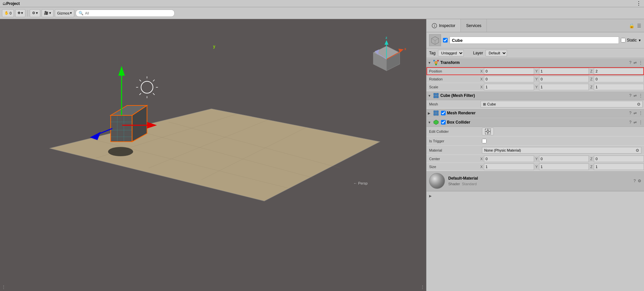 The height and width of the screenshot is (291, 644). I want to click on rotation-values: X Y Z, so click(562, 79).